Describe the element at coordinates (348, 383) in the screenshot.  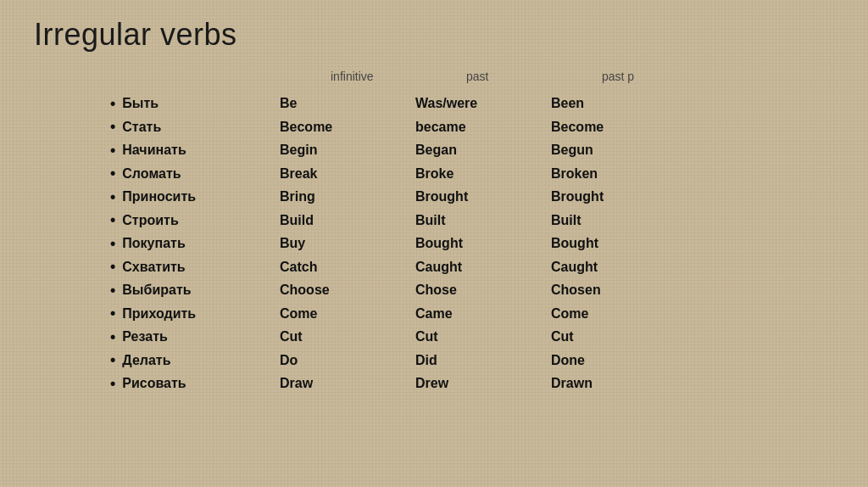
I see `infinitive-entry: Draw` at that location.